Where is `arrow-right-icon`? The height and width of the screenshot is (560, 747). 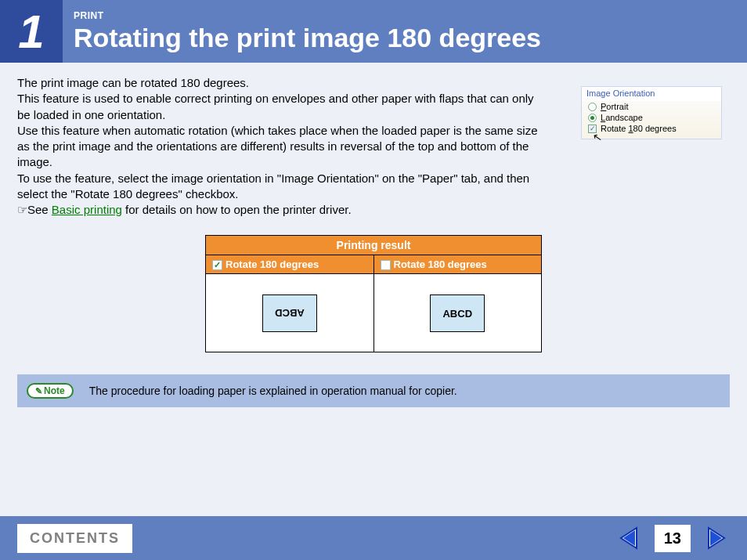
arrow-right-icon is located at coordinates (716, 538).